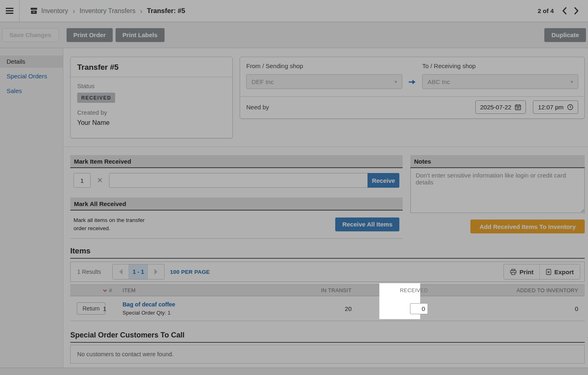 The height and width of the screenshot is (375, 588). Describe the element at coordinates (236, 218) in the screenshot. I see `mark-all-received-panel: Mark All Received Mark all items on the …` at that location.